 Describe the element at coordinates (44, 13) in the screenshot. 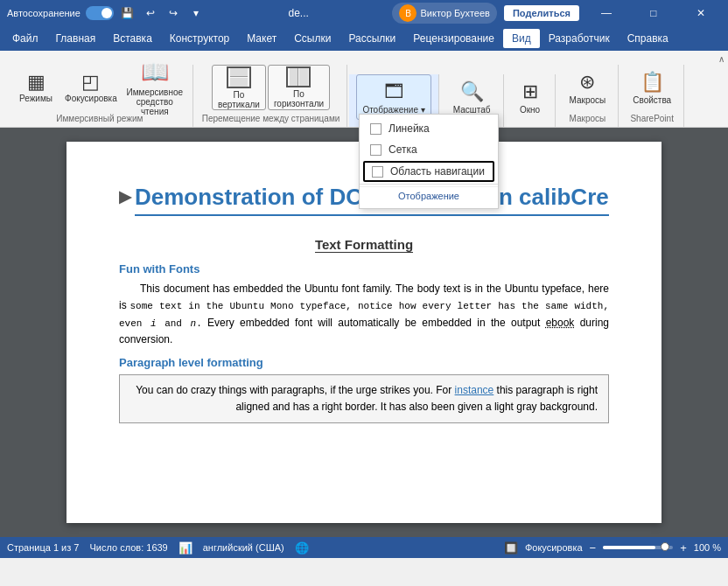

I see `autosave-label: Автосохранение` at that location.